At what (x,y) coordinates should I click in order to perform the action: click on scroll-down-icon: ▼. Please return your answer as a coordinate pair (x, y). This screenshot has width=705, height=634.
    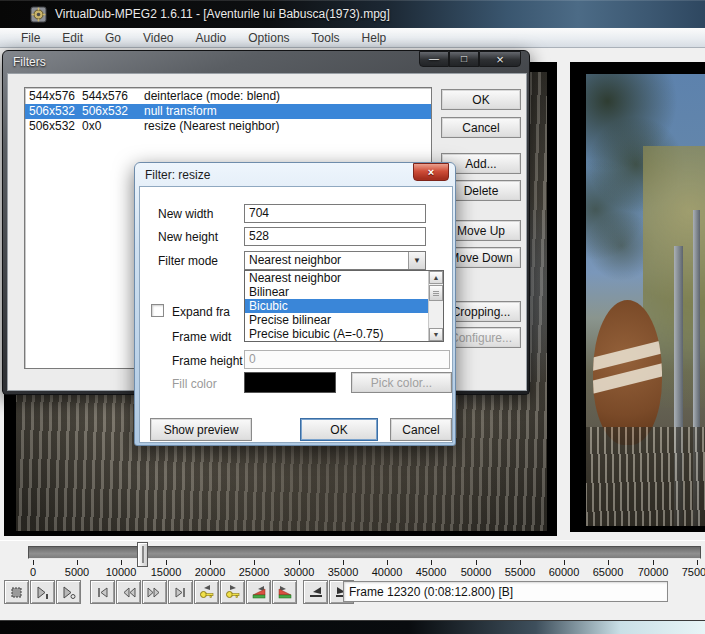
    Looking at the image, I should click on (436, 334).